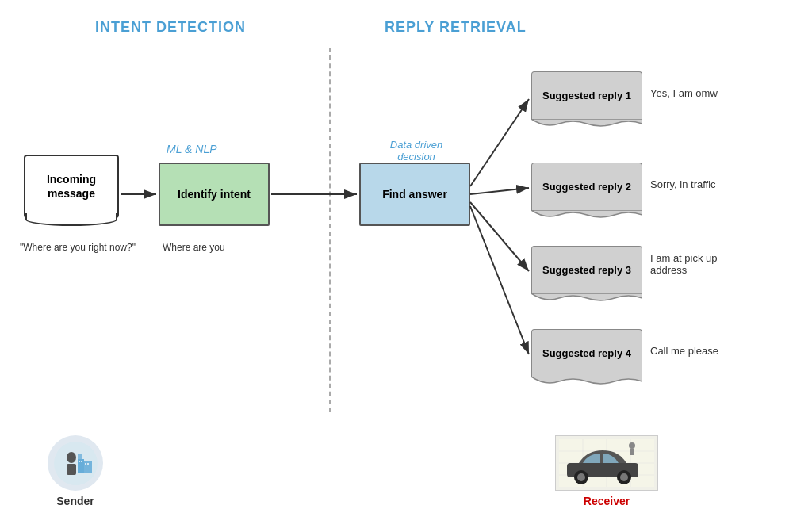 This screenshot has width=812, height=532. Describe the element at coordinates (192, 149) in the screenshot. I see `ml-nlp-label: ML & NLP` at that location.